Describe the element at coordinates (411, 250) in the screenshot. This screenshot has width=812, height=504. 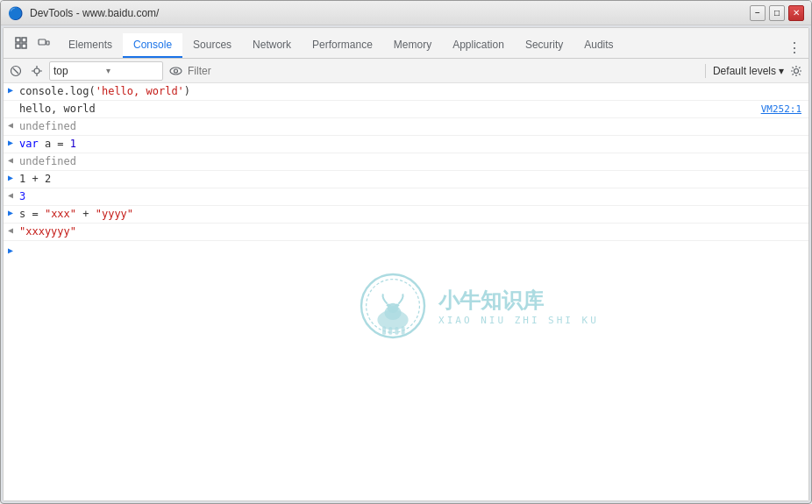
I see `console-input` at that location.